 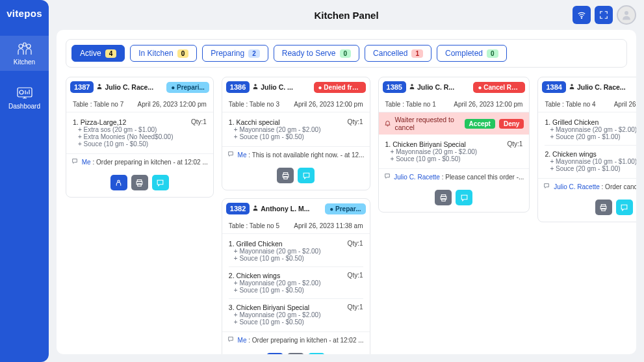 I want to click on order-card: 1387 Julio C. Race... Prepari... Table :…, so click(x=140, y=137).